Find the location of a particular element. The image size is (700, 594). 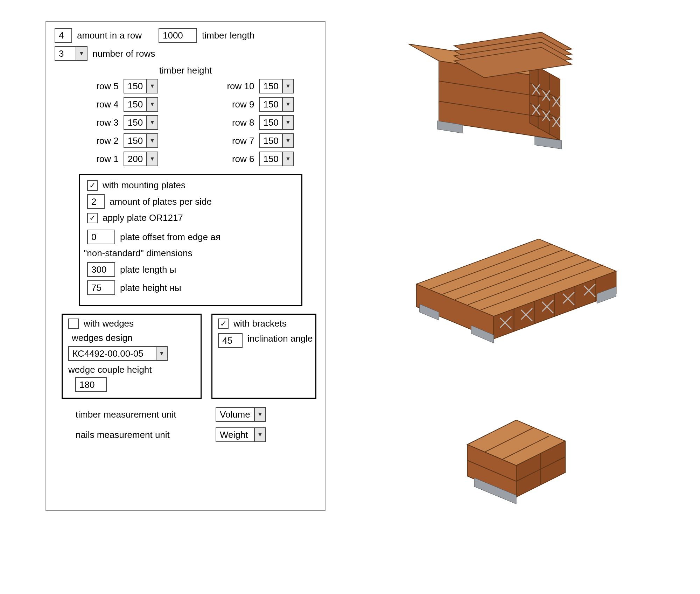

row-label: row 8 is located at coordinates (229, 123).